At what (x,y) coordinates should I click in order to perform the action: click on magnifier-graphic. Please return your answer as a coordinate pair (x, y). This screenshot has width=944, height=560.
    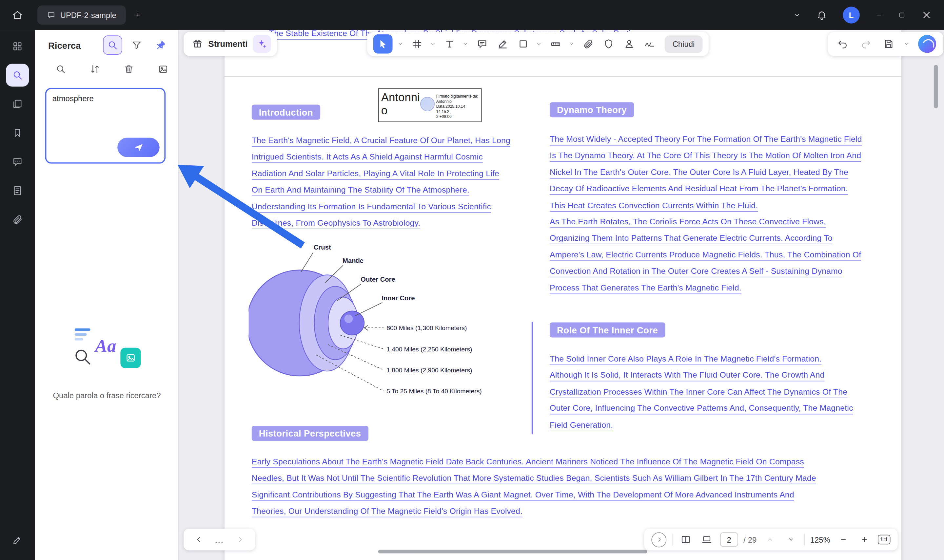
    Looking at the image, I should click on (82, 357).